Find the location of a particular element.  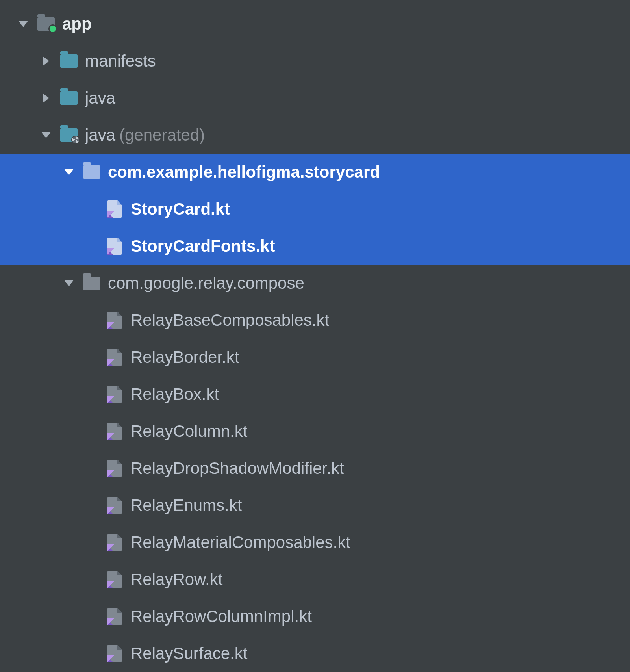

tree-label: StoryCardFonts.kt is located at coordinates (200, 246).